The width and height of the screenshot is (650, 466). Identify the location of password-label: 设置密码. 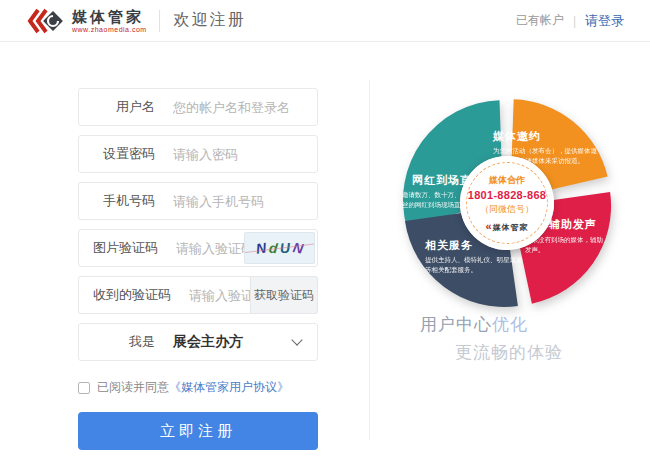
(124, 154).